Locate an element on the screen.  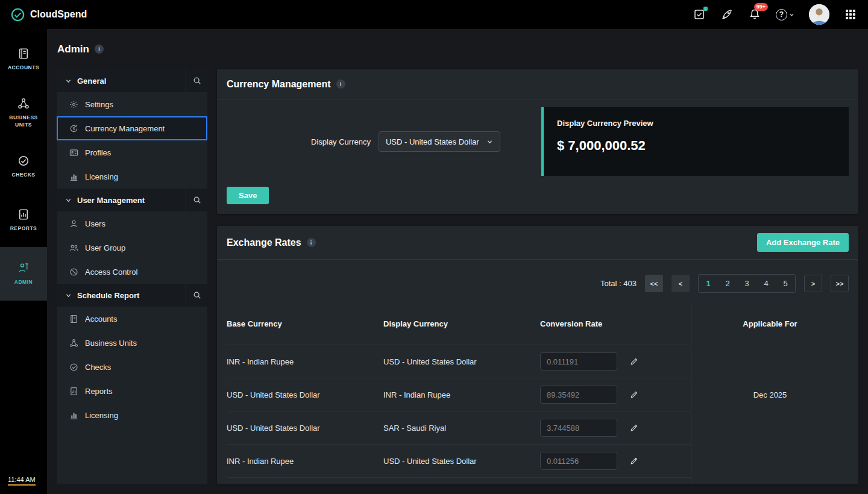
pagination-page-5: 5 is located at coordinates (785, 283).